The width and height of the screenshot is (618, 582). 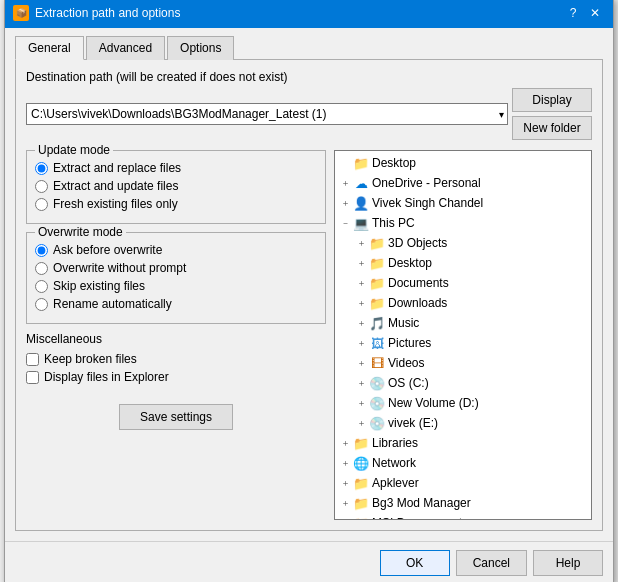 I want to click on tab-advanced: Advanced, so click(x=126, y=48).